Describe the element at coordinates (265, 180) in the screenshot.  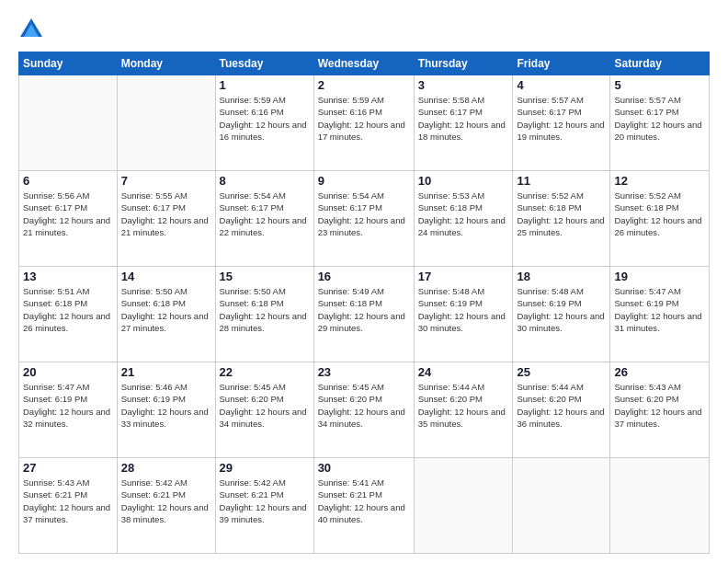
I see `day-number: 8` at that location.